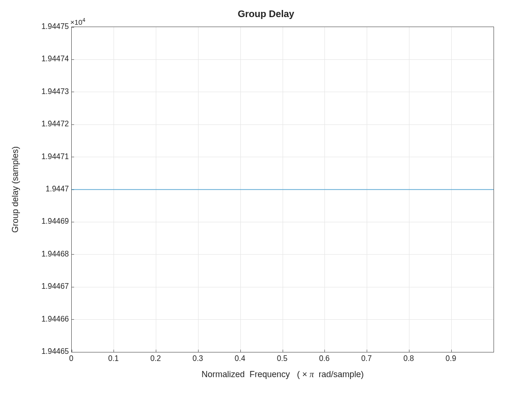 The height and width of the screenshot is (399, 532). What do you see at coordinates (114, 359) in the screenshot?
I see `x-tick-label: 0.1` at bounding box center [114, 359].